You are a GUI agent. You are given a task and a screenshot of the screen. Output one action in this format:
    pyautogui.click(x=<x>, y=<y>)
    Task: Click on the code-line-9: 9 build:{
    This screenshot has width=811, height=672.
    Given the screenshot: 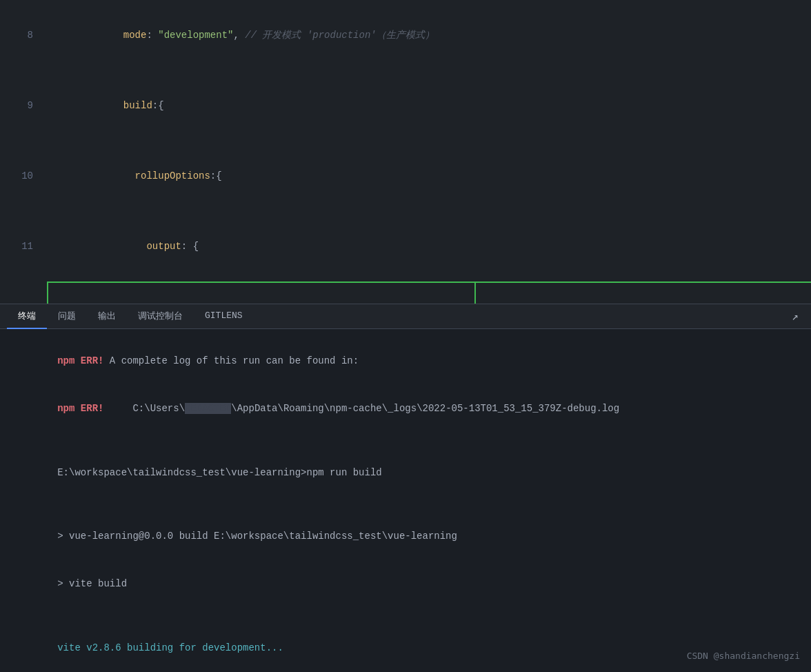 What is the action you would take?
    pyautogui.click(x=406, y=106)
    